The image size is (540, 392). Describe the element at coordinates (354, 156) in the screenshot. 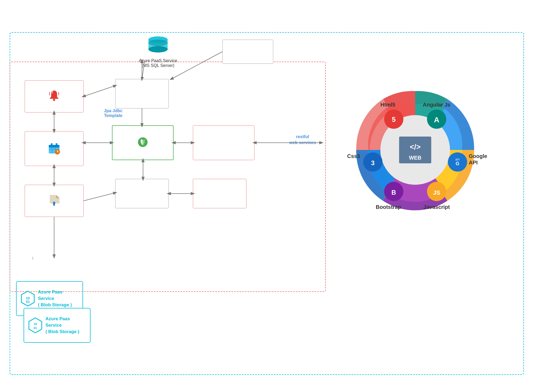

I see `svg-text: Css3` at that location.